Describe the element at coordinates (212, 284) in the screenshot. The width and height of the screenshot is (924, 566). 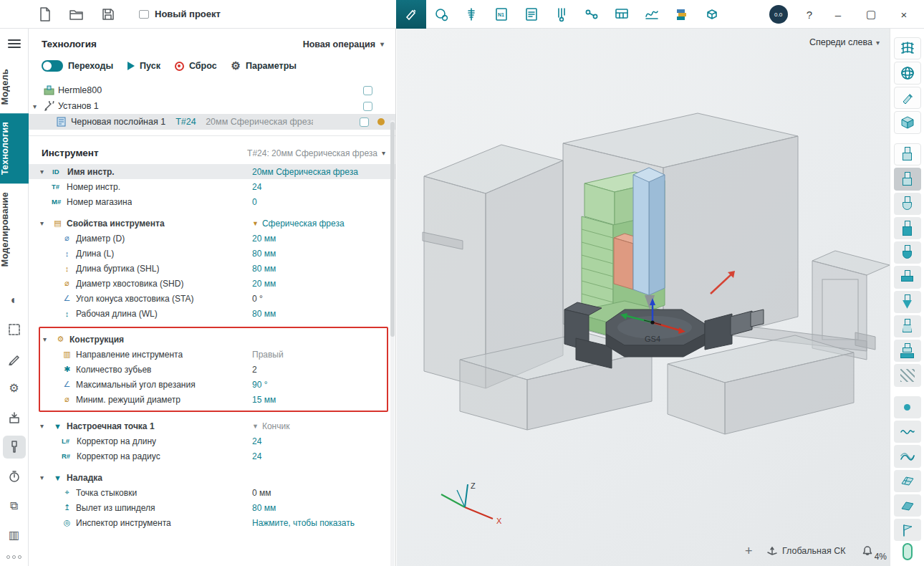
I see `prop-row-shank-diameter: ⌀Диаметр хвостовика (SHD) 20 мм` at that location.